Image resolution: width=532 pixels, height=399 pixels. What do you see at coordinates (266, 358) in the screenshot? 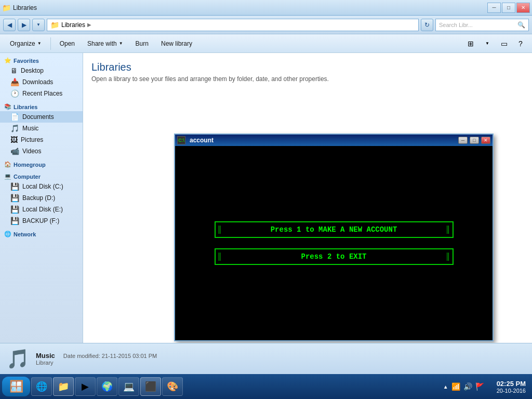
I see `status-bar: 🎵 Music Date modified: 21-11-2015 03:01 …` at bounding box center [266, 358].